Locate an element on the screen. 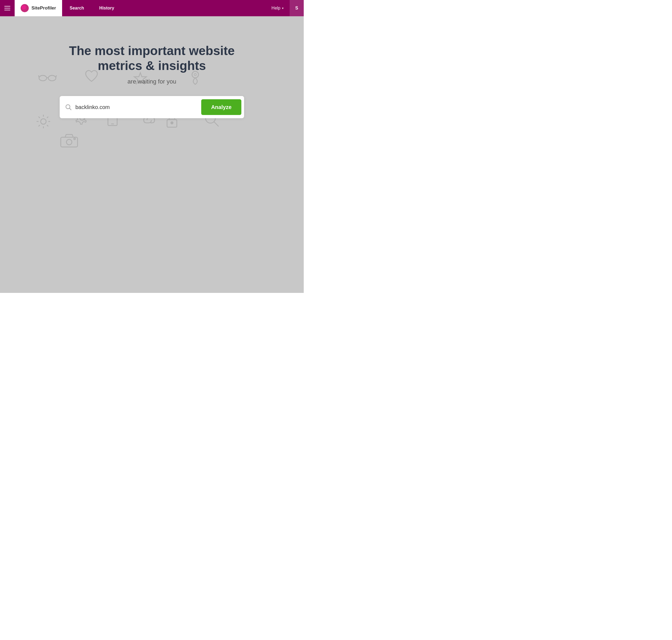  brand-name: SiteProfiler is located at coordinates (44, 8).